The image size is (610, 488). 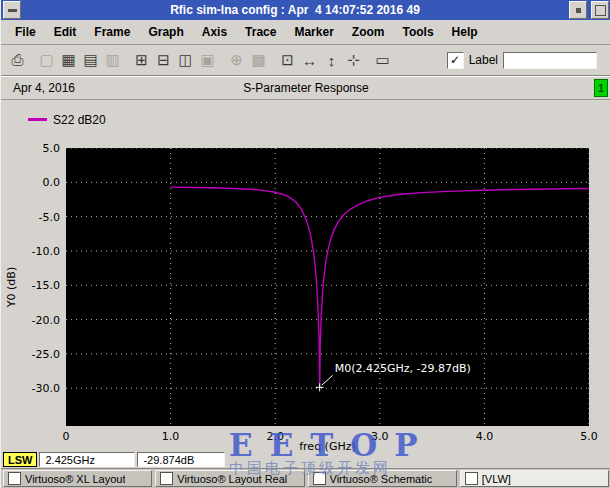 I want to click on subwindow-number-badge: 1, so click(x=601, y=88).